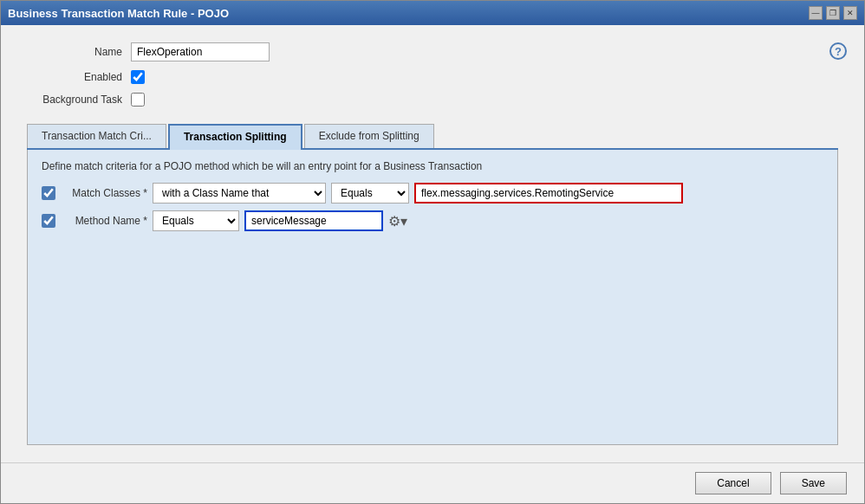 The image size is (865, 504). I want to click on close-button: ✕, so click(850, 13).